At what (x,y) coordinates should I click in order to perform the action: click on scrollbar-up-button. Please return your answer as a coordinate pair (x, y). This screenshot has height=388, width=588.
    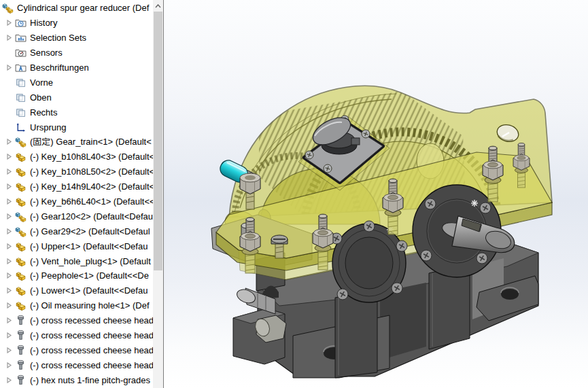
    Looking at the image, I should click on (158, 5).